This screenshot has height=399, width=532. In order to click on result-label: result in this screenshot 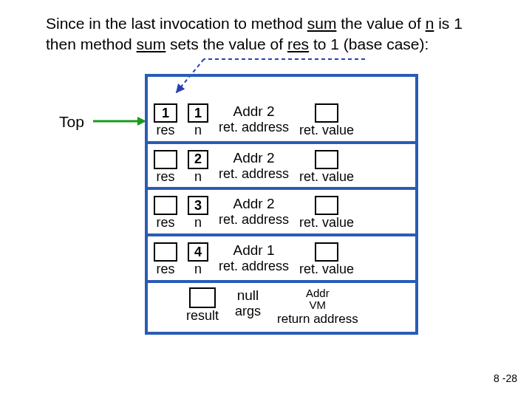, I will do `click(202, 316)`.